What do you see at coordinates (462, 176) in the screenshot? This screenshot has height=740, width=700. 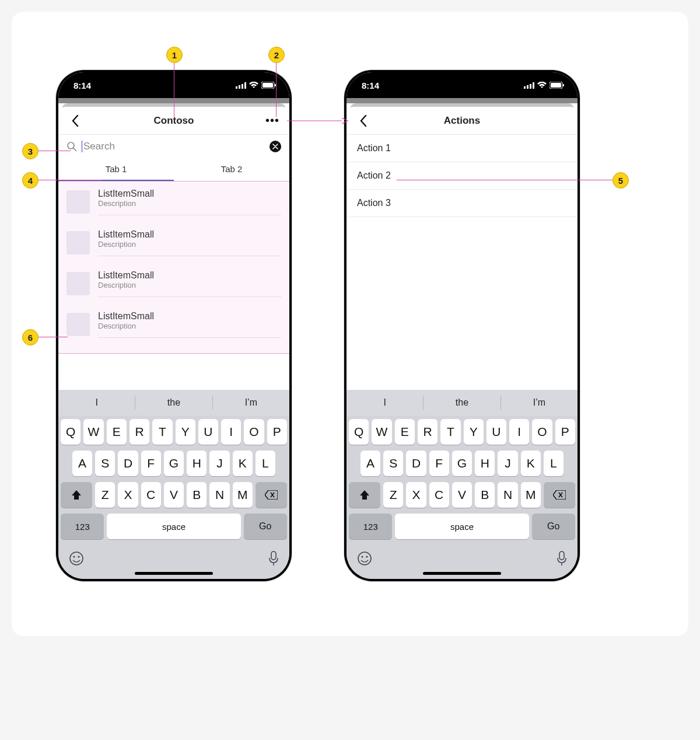 I see `action-item: Action 2` at bounding box center [462, 176].